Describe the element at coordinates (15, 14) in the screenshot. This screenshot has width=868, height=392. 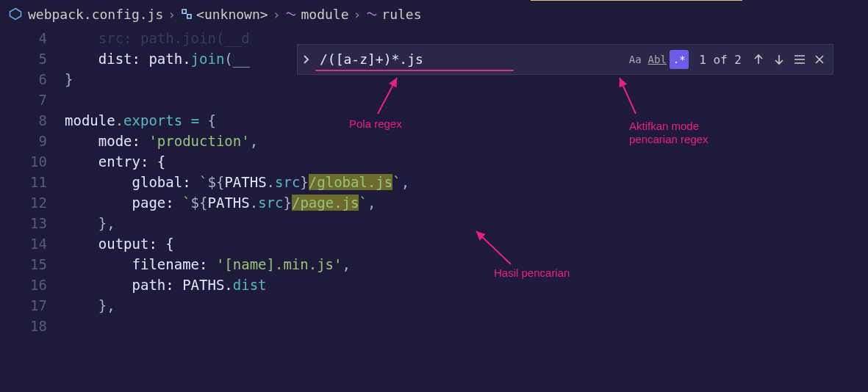
I see `file-icon` at that location.